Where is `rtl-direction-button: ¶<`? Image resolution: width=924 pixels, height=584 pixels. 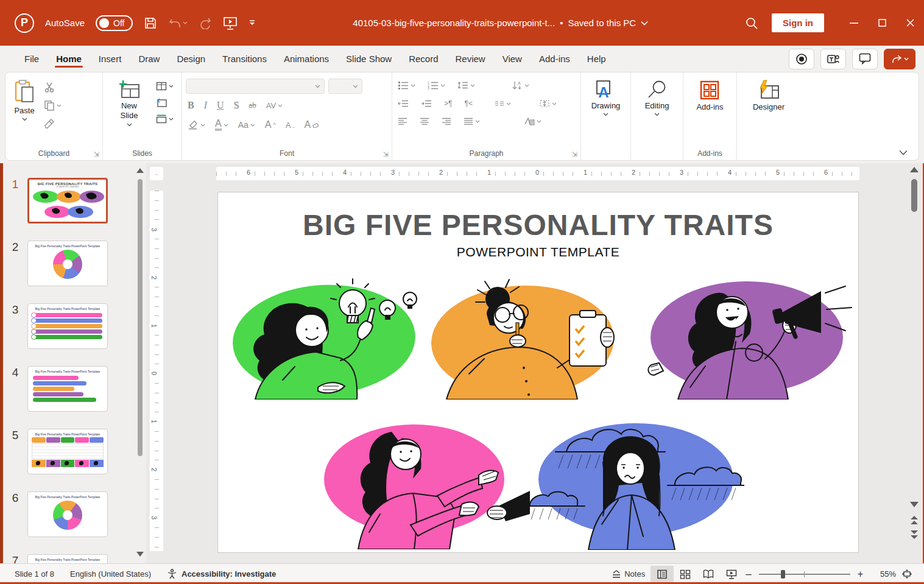 rtl-direction-button: ¶< is located at coordinates (468, 104).